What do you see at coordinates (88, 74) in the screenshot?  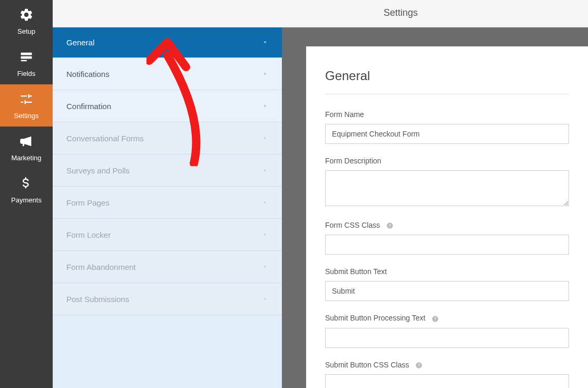 I see `menu-item-label: Notifications` at bounding box center [88, 74].